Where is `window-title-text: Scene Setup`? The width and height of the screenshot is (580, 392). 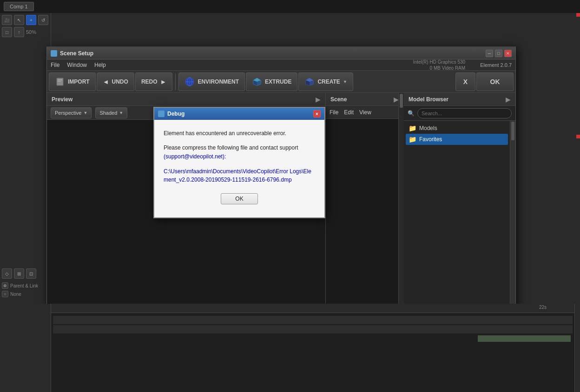
window-title-text: Scene Setup is located at coordinates (273, 53).